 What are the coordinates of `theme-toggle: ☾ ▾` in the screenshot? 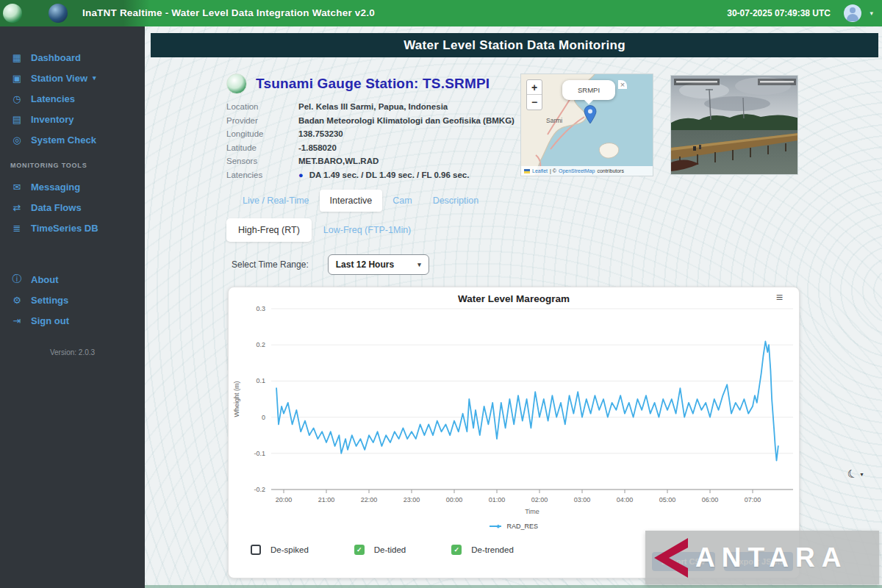 It's located at (856, 474).